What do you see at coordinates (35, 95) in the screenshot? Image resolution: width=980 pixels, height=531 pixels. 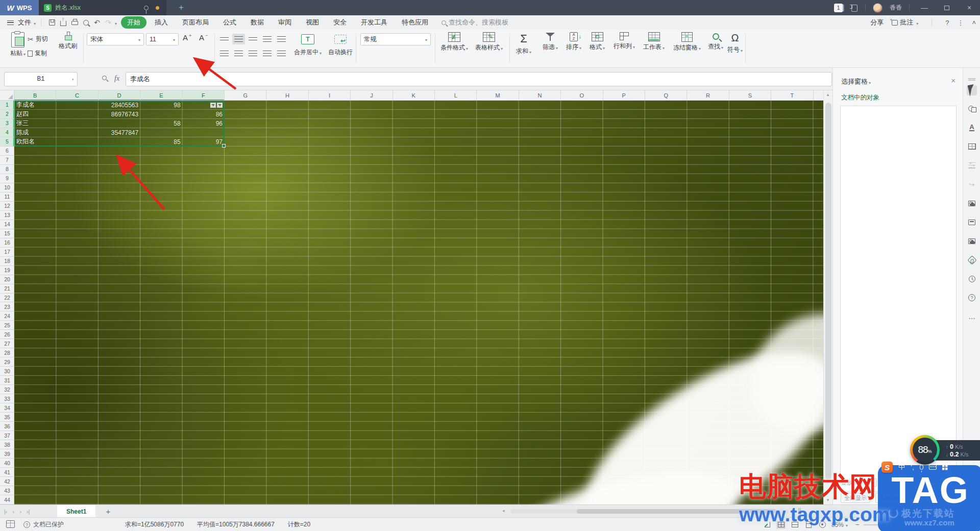 I see `column-header-B: B` at bounding box center [35, 95].